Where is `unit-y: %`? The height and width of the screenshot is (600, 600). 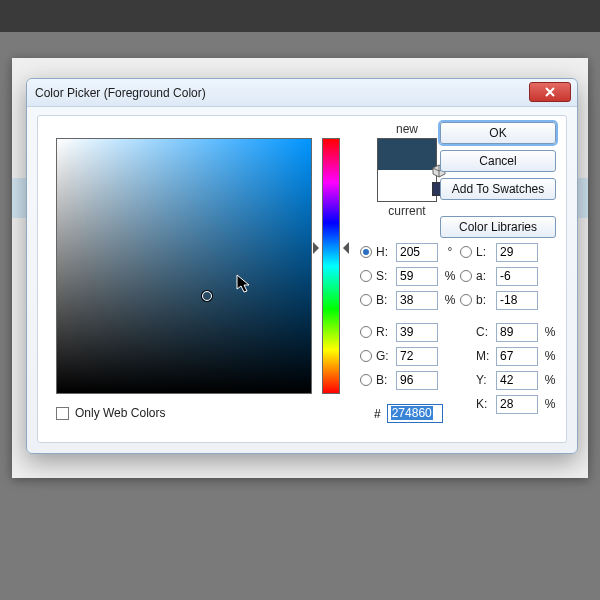
unit-y: % is located at coordinates (550, 380).